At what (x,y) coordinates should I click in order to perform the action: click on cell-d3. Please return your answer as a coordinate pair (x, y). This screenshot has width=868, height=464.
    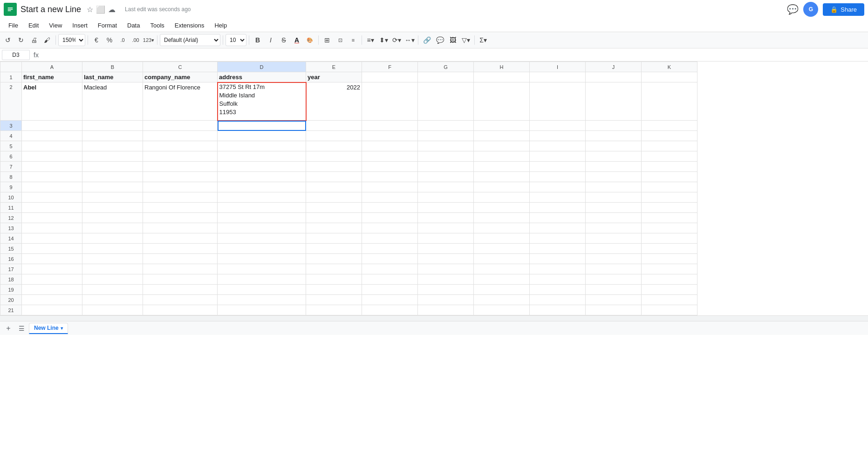
    Looking at the image, I should click on (262, 126).